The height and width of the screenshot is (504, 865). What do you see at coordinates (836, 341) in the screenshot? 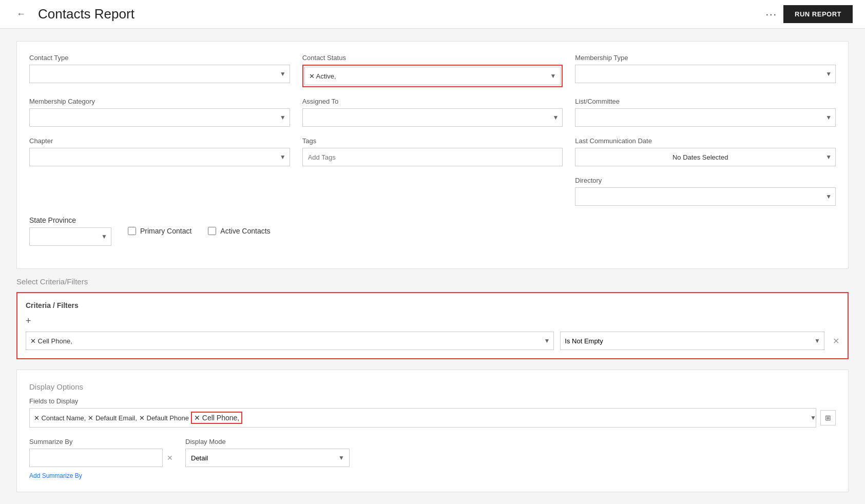
I see `criteria-remove-button: ✕` at bounding box center [836, 341].